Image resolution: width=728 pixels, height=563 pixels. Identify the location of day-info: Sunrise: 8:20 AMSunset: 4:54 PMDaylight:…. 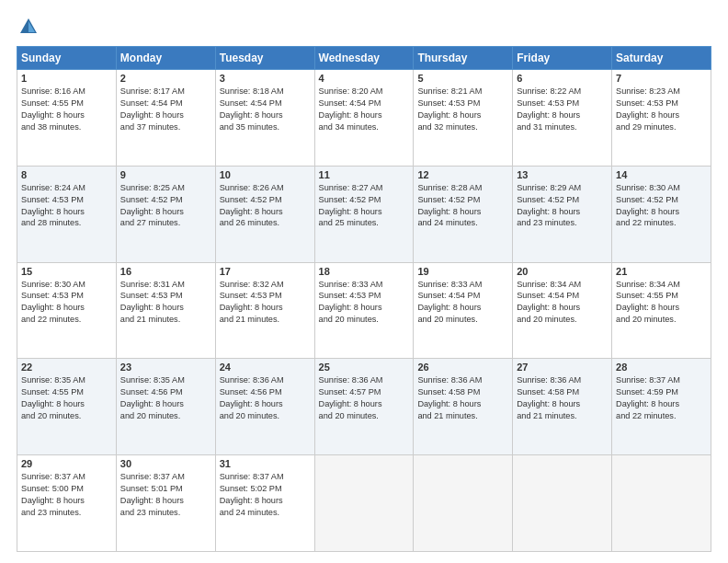
(364, 109).